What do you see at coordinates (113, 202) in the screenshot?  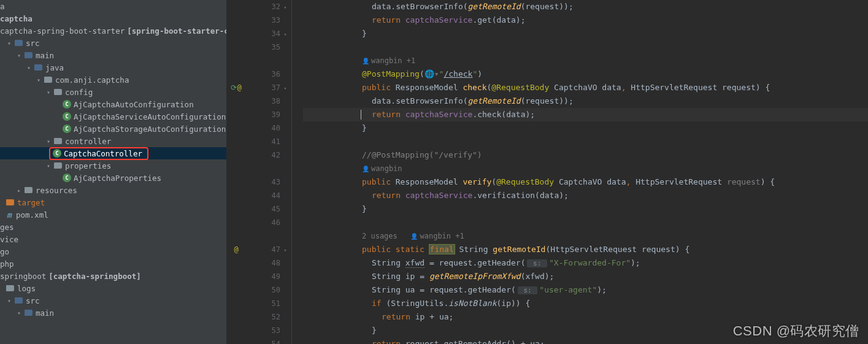 I see `tree-item-target: target` at bounding box center [113, 202].